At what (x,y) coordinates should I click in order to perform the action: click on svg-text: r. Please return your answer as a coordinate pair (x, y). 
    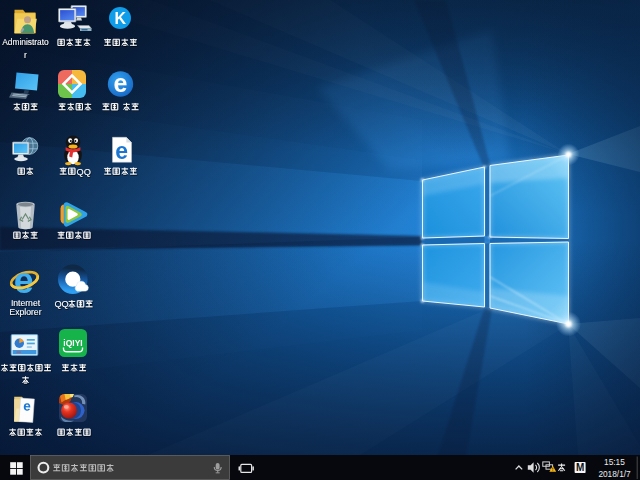
    Looking at the image, I should click on (26, 55).